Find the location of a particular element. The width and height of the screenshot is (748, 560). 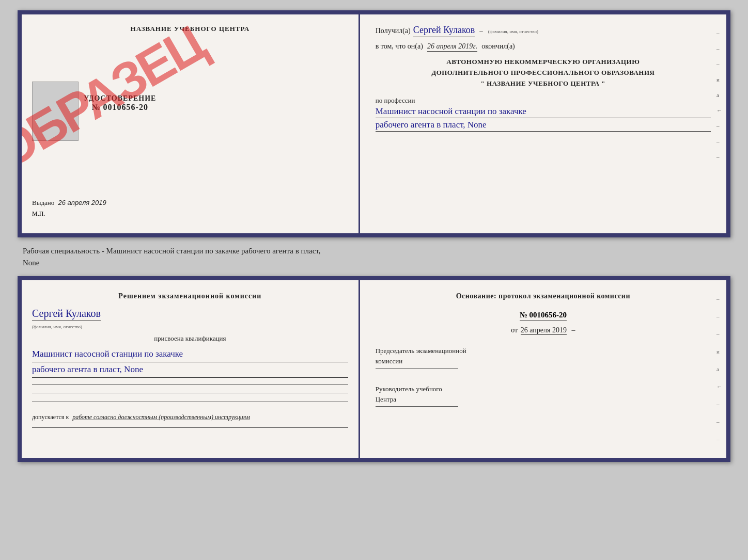

mp-label: М.П. is located at coordinates (190, 214).